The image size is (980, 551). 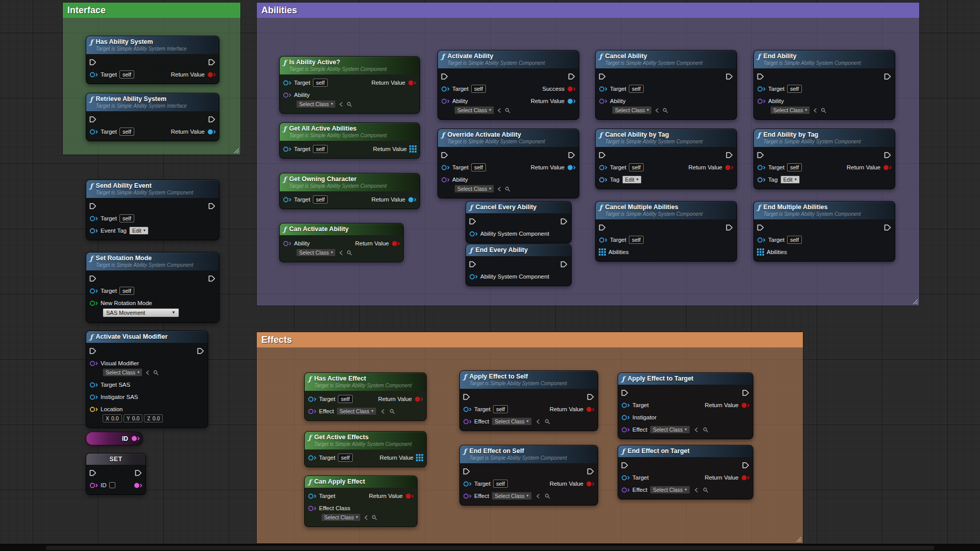 I want to click on new-rotation-mode-dropdown: SAS Movement▼, so click(x=141, y=313).